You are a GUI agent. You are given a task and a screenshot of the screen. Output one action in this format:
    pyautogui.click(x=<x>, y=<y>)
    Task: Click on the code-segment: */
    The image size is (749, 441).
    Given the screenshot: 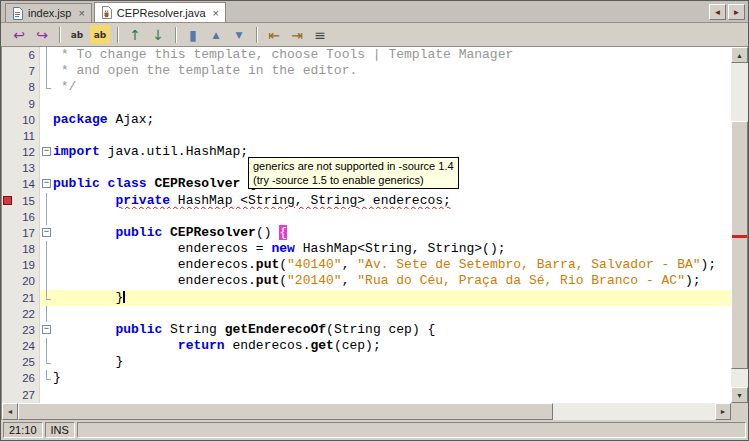 What is the action you would take?
    pyautogui.click(x=64, y=86)
    